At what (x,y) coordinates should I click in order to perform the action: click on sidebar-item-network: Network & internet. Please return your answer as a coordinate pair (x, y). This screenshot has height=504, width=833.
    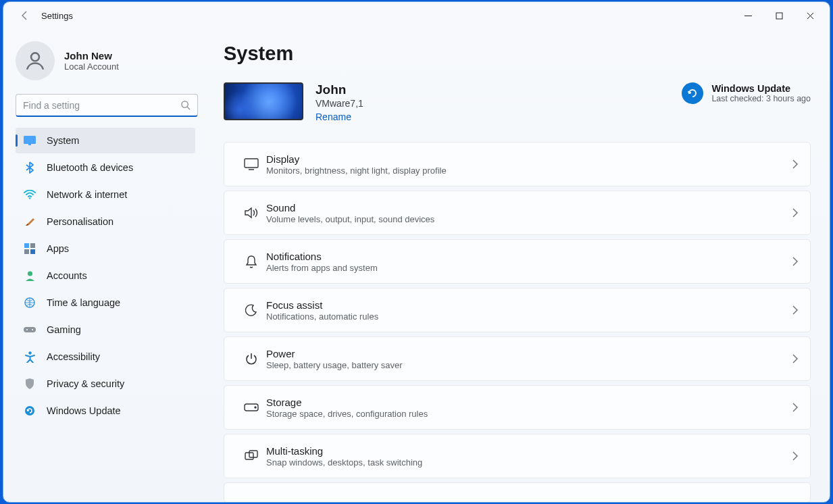
    Looking at the image, I should click on (105, 195).